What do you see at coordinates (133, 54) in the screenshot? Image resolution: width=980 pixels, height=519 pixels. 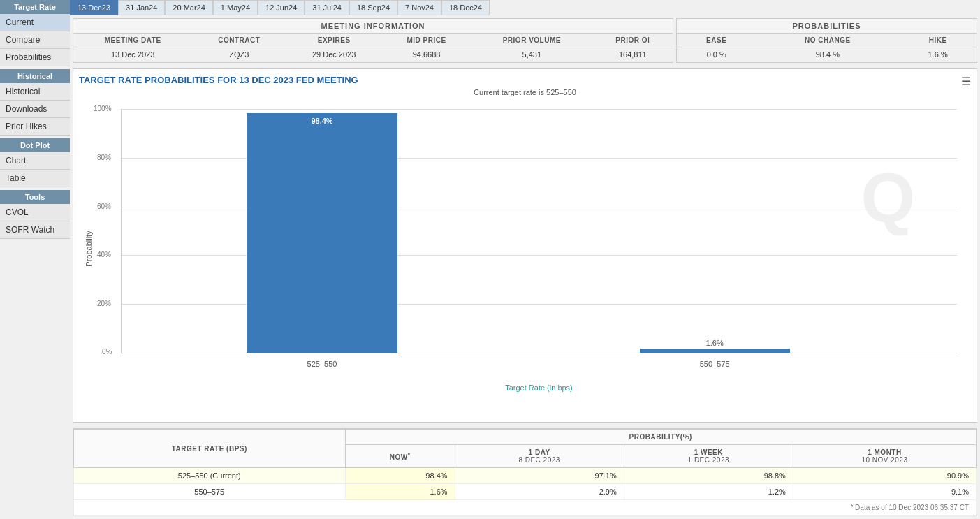 I see `cell-meeting-date: 13 Dec 2023` at bounding box center [133, 54].